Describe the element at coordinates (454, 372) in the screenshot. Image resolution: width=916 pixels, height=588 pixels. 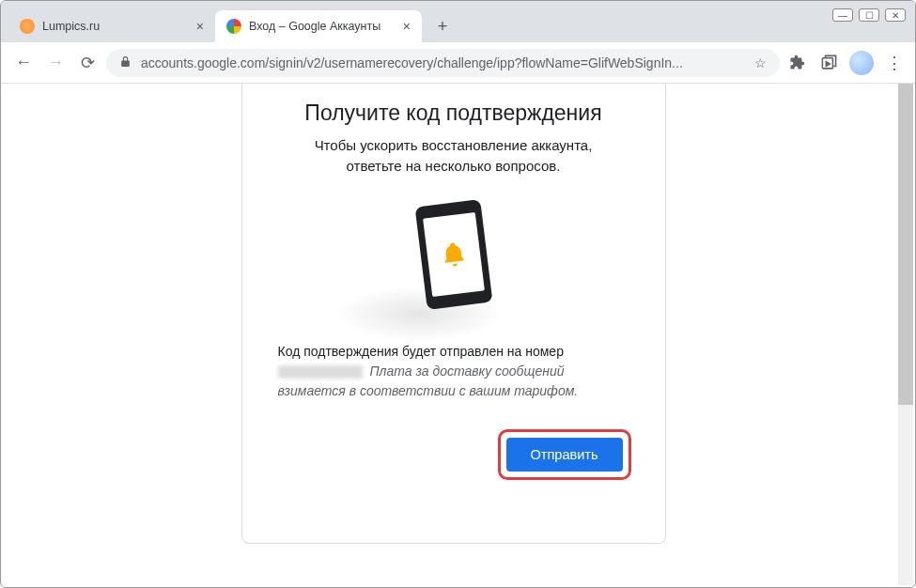
I see `description-text: Код подтверждения будет отправлен на ном…` at that location.